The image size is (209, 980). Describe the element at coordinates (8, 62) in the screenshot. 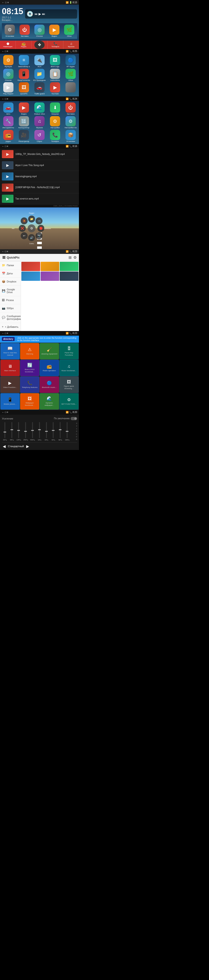

I see `page2-app-icon: ⚙ Функции` at that location.